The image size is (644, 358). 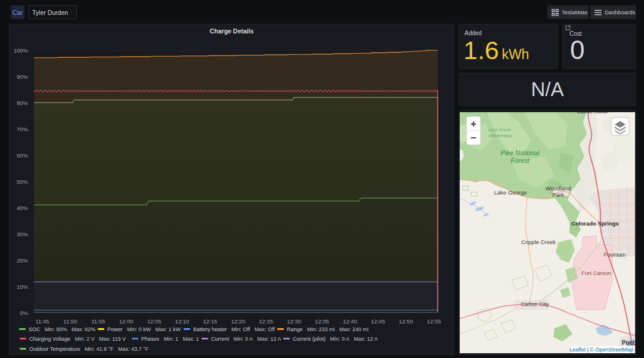 What do you see at coordinates (538, 242) in the screenshot?
I see `svg-text: Cripple Creek` at bounding box center [538, 242].